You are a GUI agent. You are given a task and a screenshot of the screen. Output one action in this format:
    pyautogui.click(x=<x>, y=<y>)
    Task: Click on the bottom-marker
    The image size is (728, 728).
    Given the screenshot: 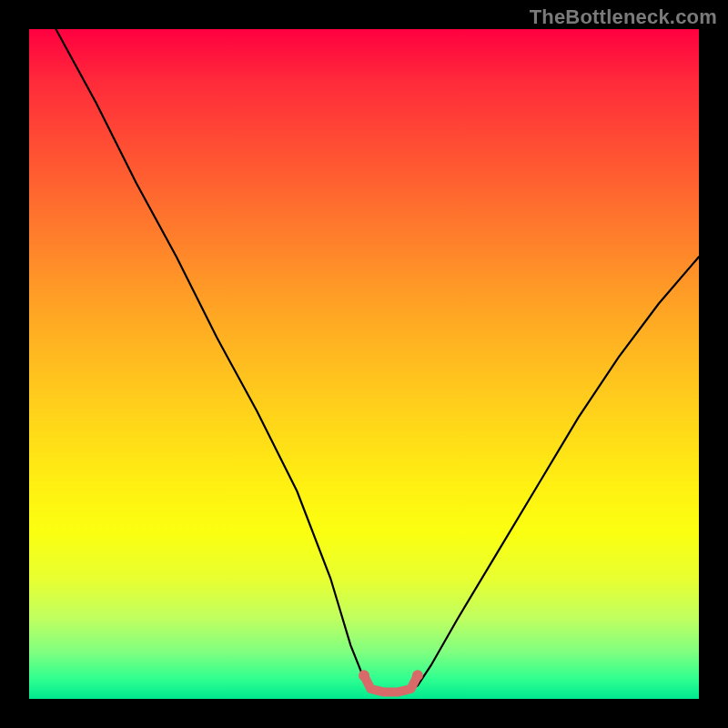 What is the action you would take?
    pyautogui.click(x=391, y=683)
    